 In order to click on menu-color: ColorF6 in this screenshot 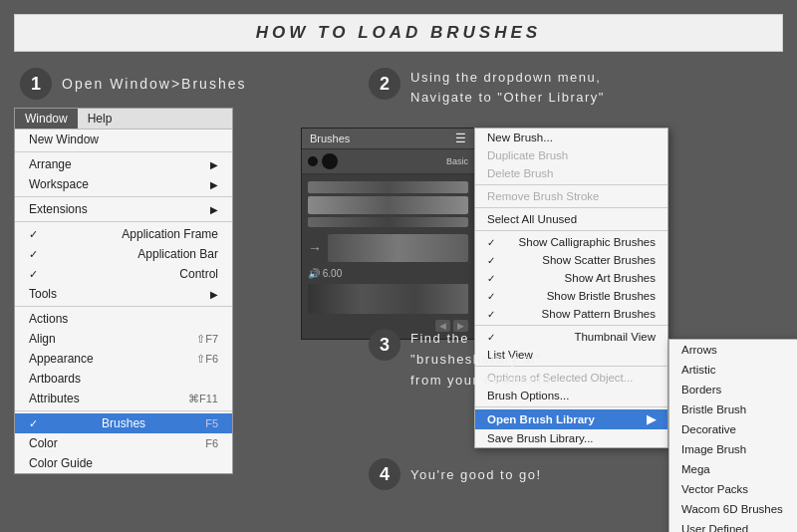, I will do `click(124, 443)`.